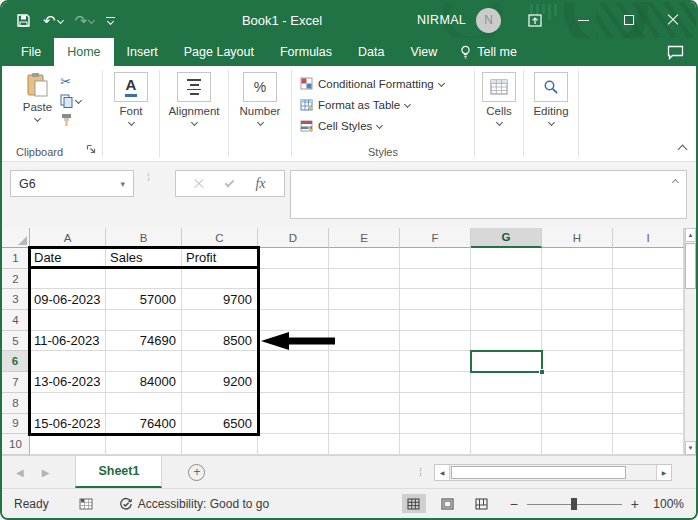 This screenshot has height=520, width=698. What do you see at coordinates (144, 404) in the screenshot?
I see `cell-B8` at bounding box center [144, 404].